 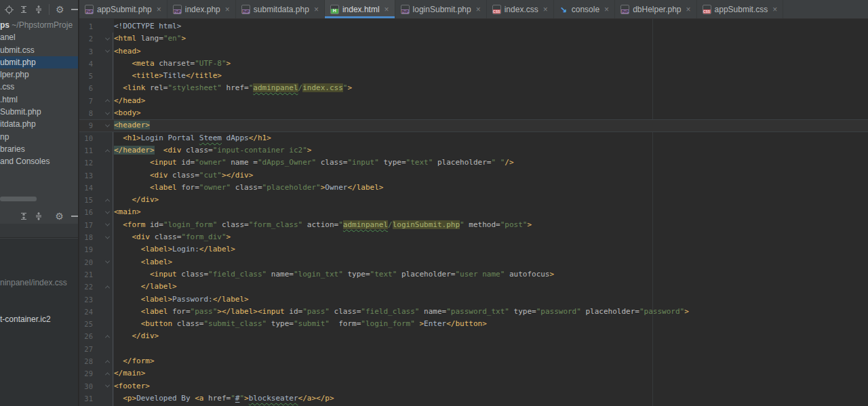 I want to click on code-line: 22 </label>, so click(x=473, y=287).